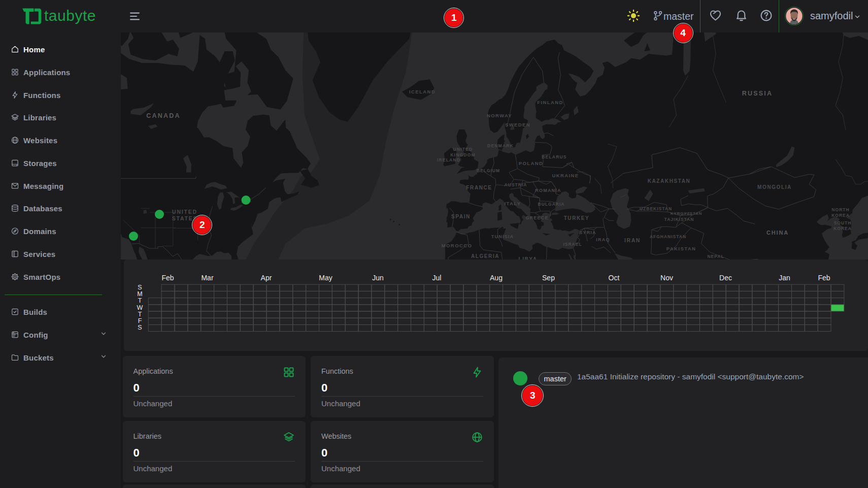 The width and height of the screenshot is (868, 488). I want to click on svg-text: ICELAND, so click(422, 91).